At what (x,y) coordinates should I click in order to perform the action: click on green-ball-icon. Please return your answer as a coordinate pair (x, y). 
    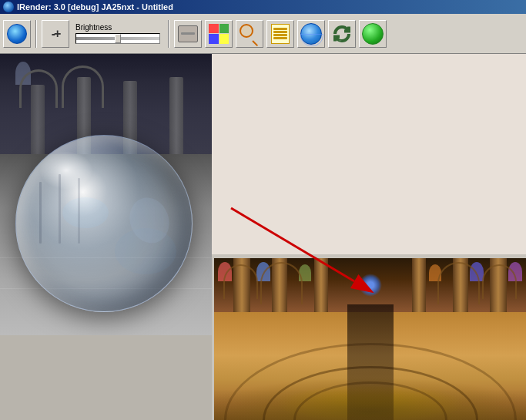
    Looking at the image, I should click on (373, 34).